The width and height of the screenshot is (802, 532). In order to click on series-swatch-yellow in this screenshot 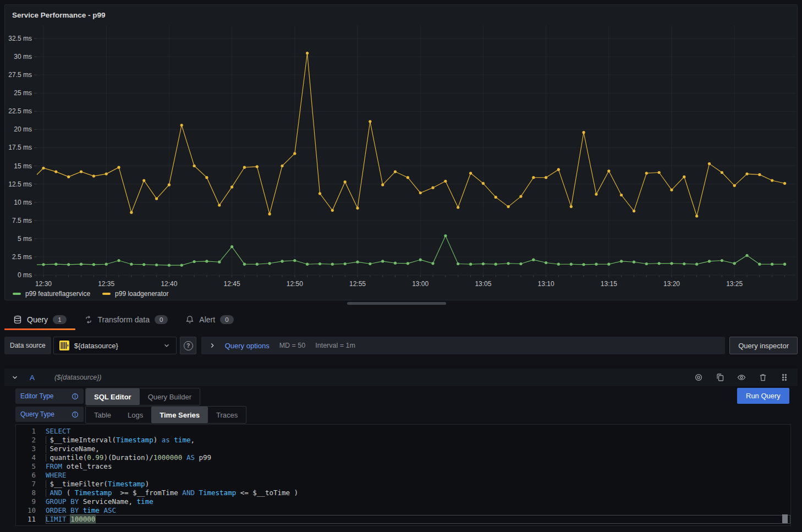, I will do `click(107, 294)`.